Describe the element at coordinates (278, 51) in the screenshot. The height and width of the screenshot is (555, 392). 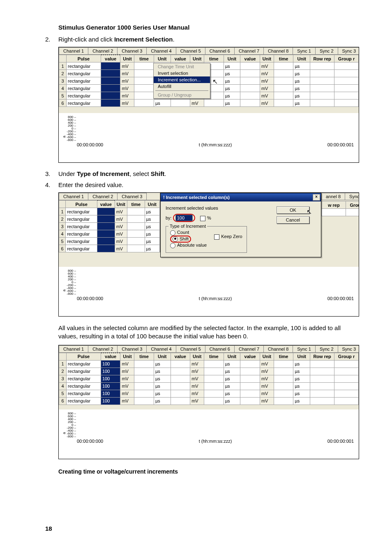
I see `tab-channel-8: Channel 8` at that location.